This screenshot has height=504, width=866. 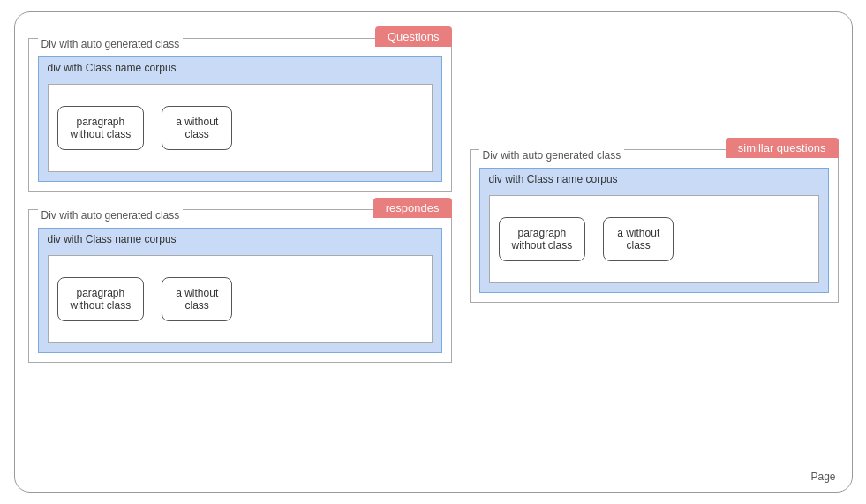 What do you see at coordinates (638, 239) in the screenshot?
I see `similar-a-text: a withoutclass` at bounding box center [638, 239].